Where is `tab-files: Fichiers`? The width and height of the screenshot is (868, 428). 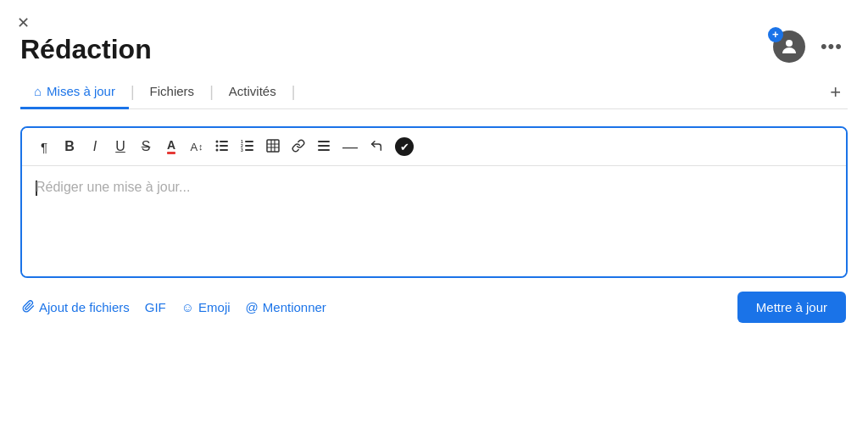
tab-files: Fichiers is located at coordinates (173, 92).